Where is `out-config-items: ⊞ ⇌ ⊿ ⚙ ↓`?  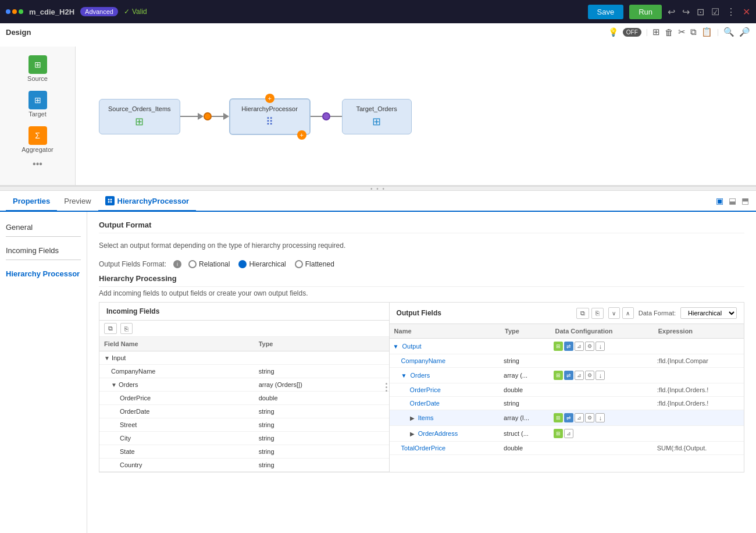
out-config-items: ⊞ ⇌ ⊿ ⚙ ↓ is located at coordinates (601, 418).